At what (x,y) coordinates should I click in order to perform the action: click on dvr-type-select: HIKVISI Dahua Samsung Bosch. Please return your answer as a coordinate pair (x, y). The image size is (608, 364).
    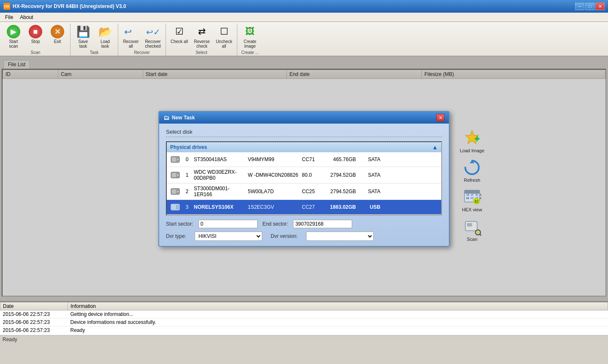
    Looking at the image, I should click on (228, 236).